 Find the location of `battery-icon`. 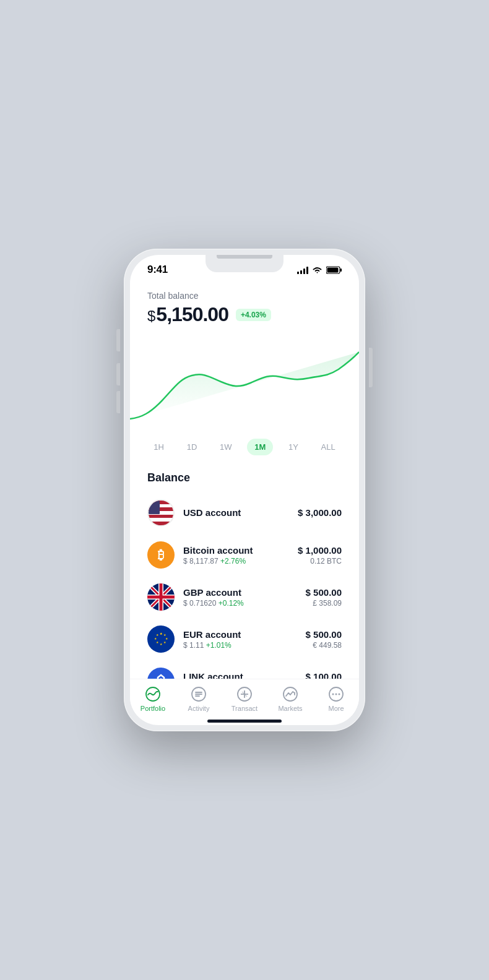

battery-icon is located at coordinates (334, 270).